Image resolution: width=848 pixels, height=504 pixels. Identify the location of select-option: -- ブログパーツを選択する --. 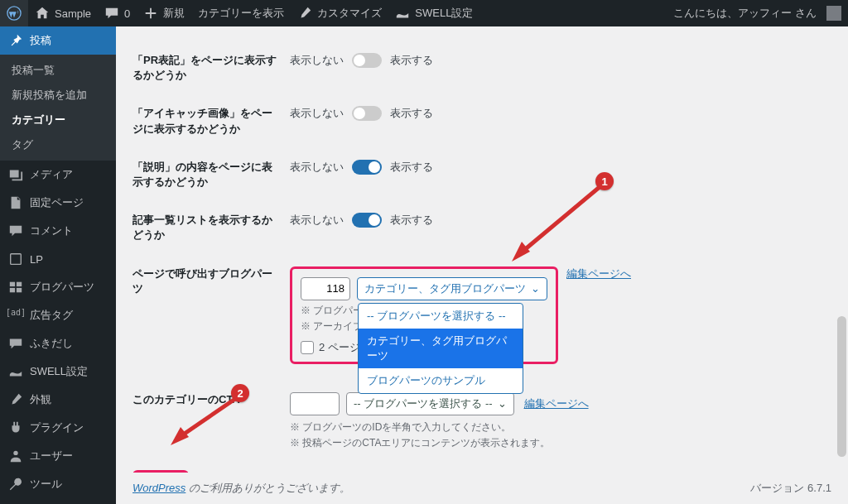
(441, 316).